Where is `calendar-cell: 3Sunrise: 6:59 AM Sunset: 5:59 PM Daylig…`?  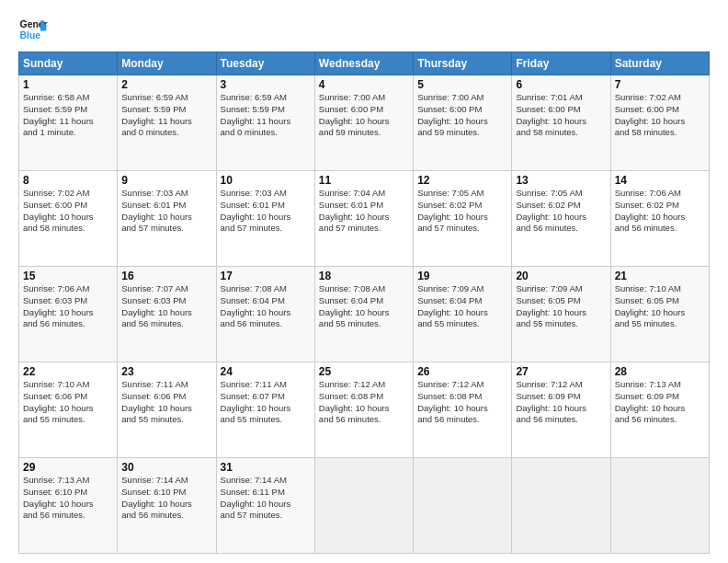 calendar-cell: 3Sunrise: 6:59 AM Sunset: 5:59 PM Daylig… is located at coordinates (265, 123).